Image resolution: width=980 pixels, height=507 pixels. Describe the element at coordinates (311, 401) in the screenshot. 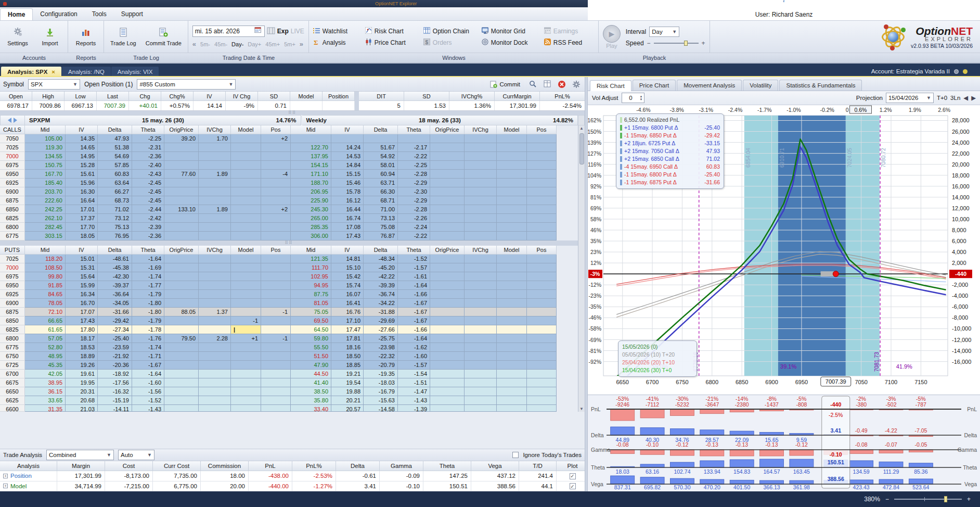

I see `chain-cell: 35.80` at that location.